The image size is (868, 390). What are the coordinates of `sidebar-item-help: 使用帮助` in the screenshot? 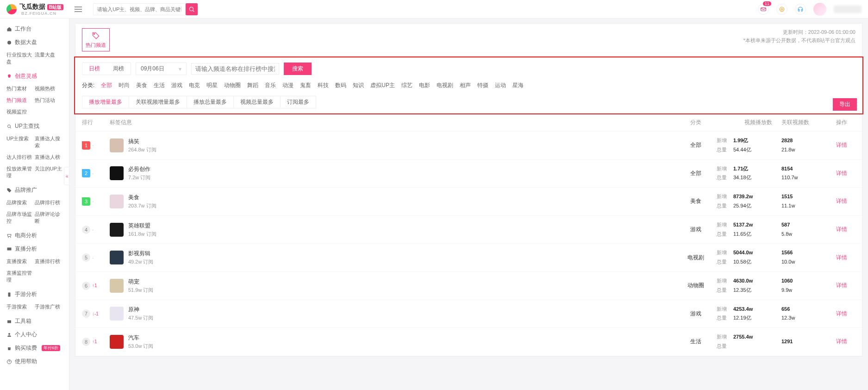 It's located at (34, 361).